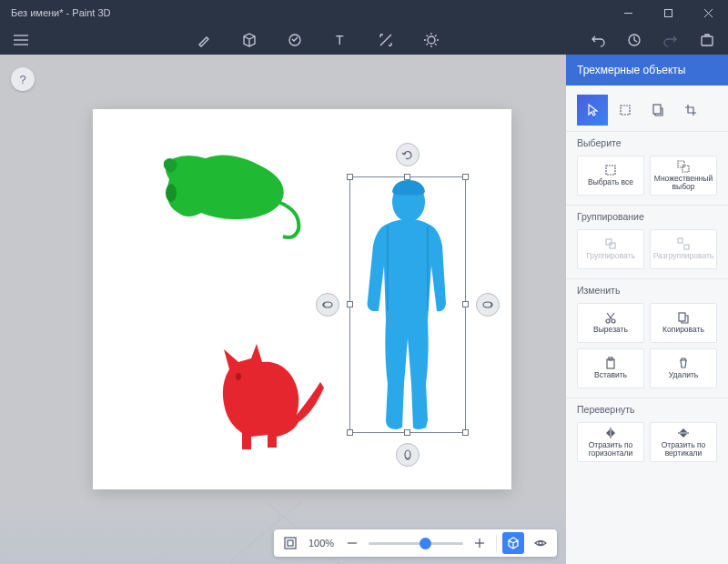 The height and width of the screenshot is (564, 728). What do you see at coordinates (480, 543) in the screenshot?
I see `zoom-in-button` at bounding box center [480, 543].